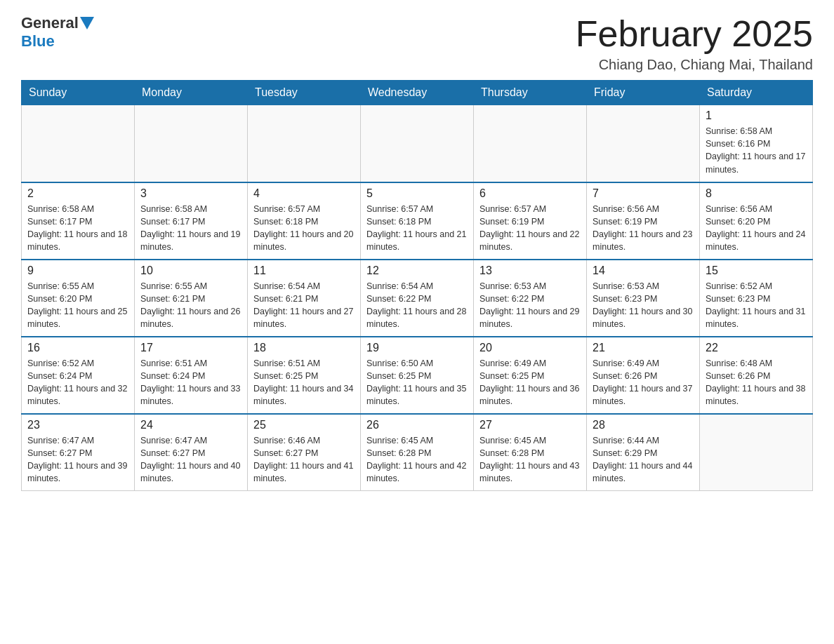 The height and width of the screenshot is (644, 834). I want to click on calendar-week-row: 23Sunrise: 6:47 AMSunset: 6:27 PMDayligh…, so click(417, 452).